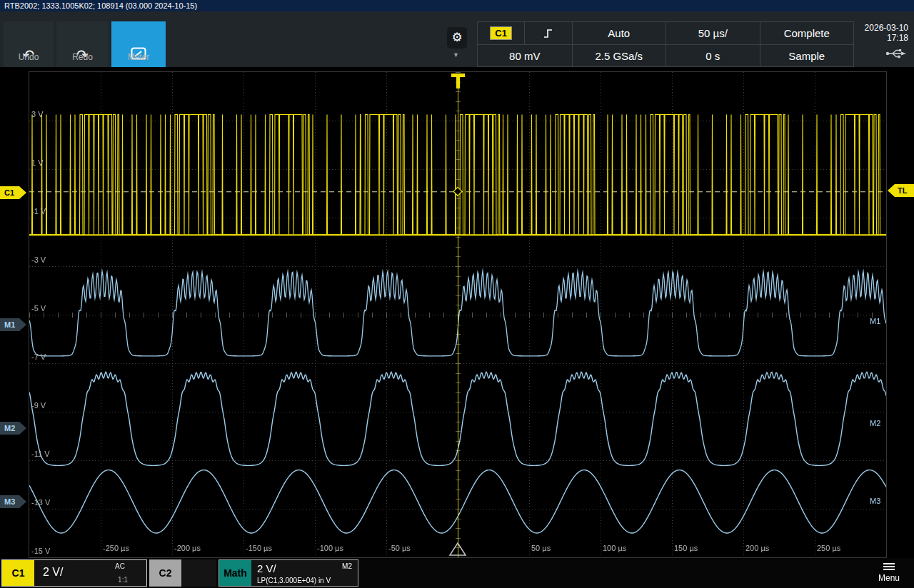  I want to click on usb-icon, so click(896, 54).